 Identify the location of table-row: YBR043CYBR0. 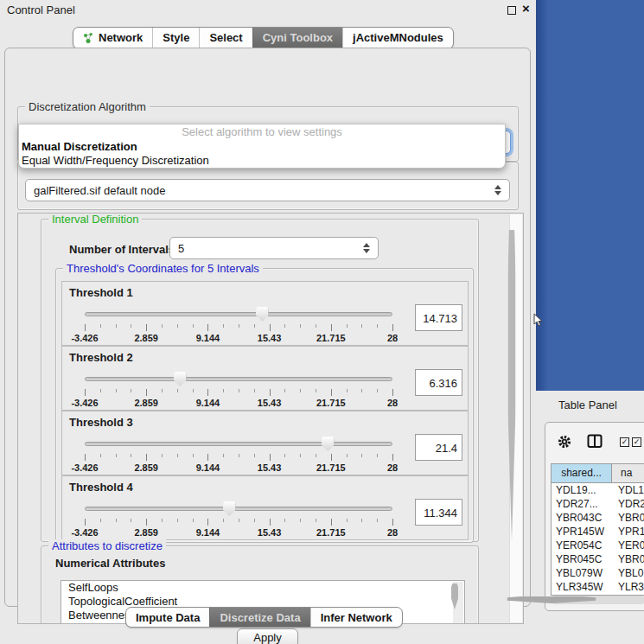
(598, 518).